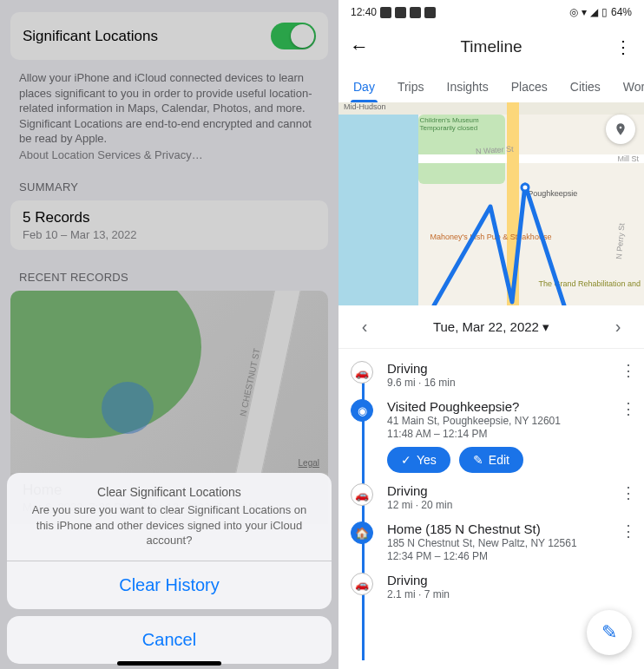  Describe the element at coordinates (491, 375) in the screenshot. I see `timeline-event: 🚗 Driving 9.6 mi · 16 min ⋮` at that location.